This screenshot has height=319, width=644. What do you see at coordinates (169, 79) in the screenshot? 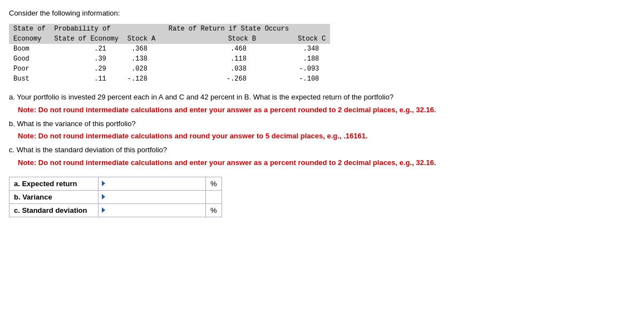
I see `table-row: Bust .11 -.128 -.268 -.108` at bounding box center [169, 79].